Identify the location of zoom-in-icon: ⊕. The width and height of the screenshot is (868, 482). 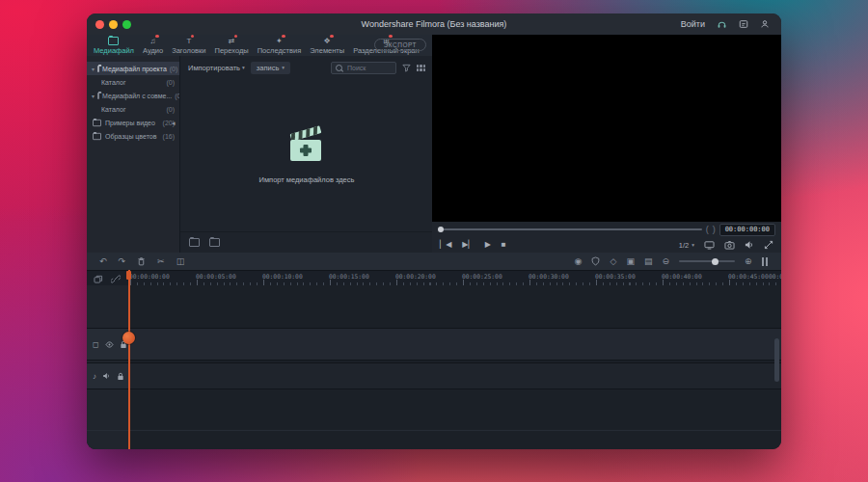
(748, 261).